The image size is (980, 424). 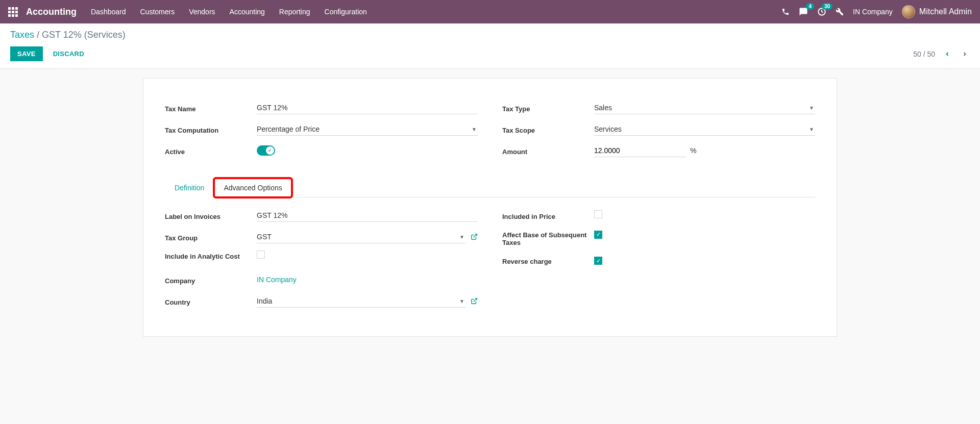 What do you see at coordinates (211, 237) in the screenshot?
I see `tax-group-label: Tax Group` at bounding box center [211, 237].